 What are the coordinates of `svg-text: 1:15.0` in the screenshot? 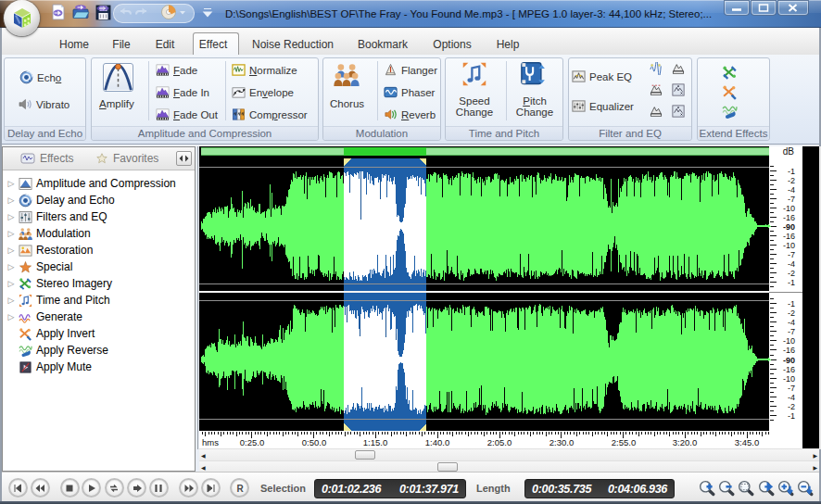 It's located at (375, 443).